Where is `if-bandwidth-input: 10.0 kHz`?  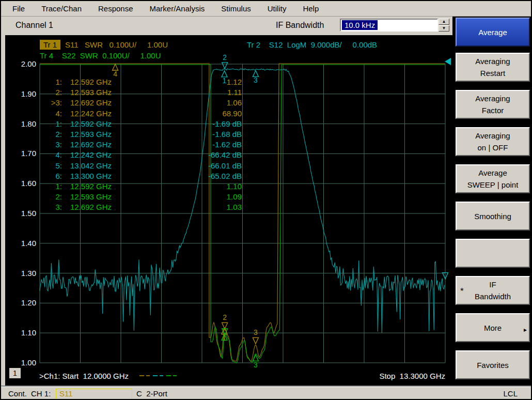 if-bandwidth-input: 10.0 kHz is located at coordinates (389, 25).